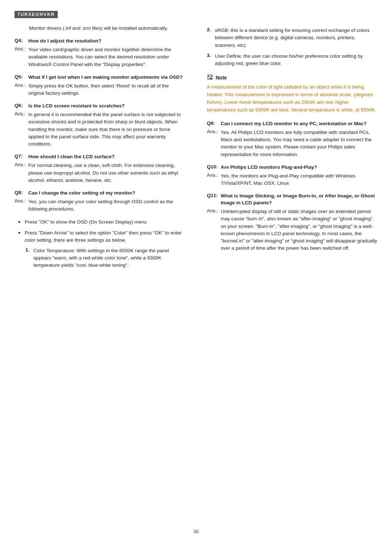  What do you see at coordinates (100, 41) in the screenshot?
I see `q4-question-line: Q4: How do I adjust the resolution?` at bounding box center [100, 41].